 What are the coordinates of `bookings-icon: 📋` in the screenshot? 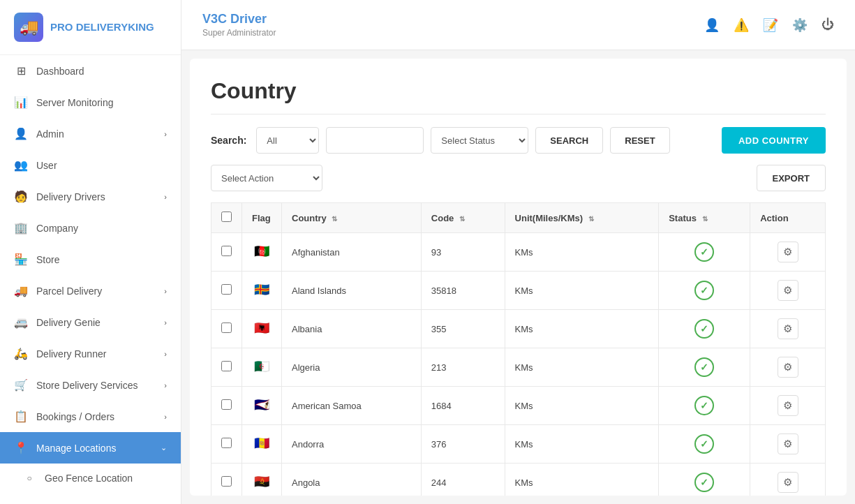 It's located at (21, 416).